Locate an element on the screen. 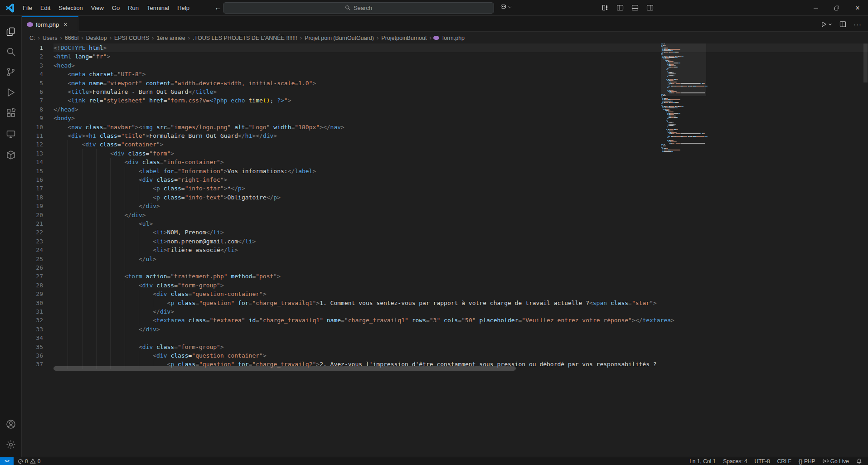 This screenshot has height=465, width=868. encoding-status: UTF-8 is located at coordinates (762, 461).